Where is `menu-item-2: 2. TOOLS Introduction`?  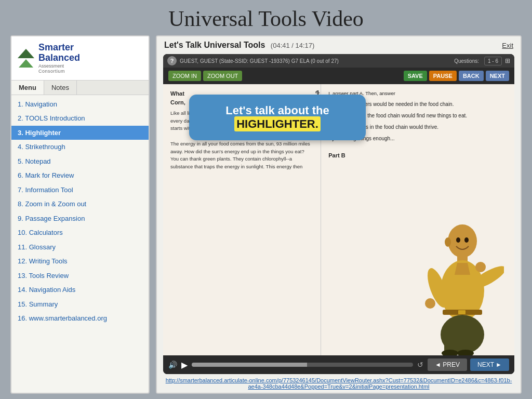
menu-item-2: 2. TOOLS Introduction is located at coordinates (80, 118).